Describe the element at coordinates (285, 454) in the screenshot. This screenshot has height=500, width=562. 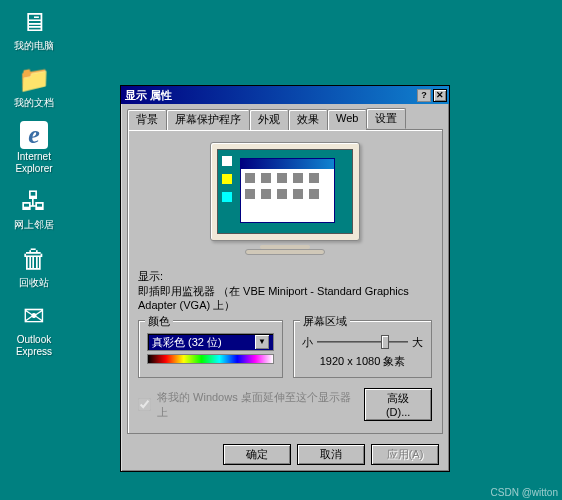
I see `dialog-buttons: 确定 取消 应用(A)` at that location.